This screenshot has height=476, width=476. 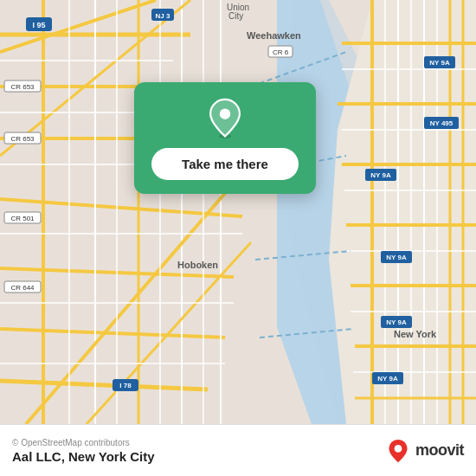 I want to click on footer-bar: © OpenStreetMap contributors Aal LLC, Ne…, so click(x=238, y=450).